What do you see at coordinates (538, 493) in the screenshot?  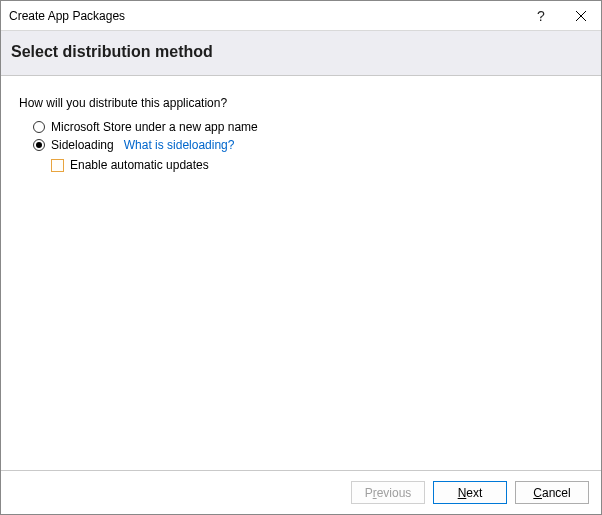 I see `btn-mnemonic: C` at bounding box center [538, 493].